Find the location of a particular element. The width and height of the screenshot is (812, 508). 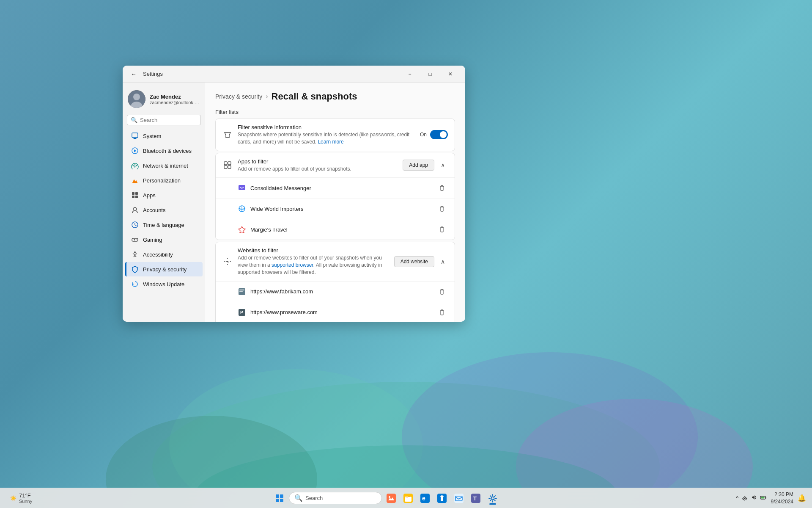

back-button: ← is located at coordinates (134, 74).